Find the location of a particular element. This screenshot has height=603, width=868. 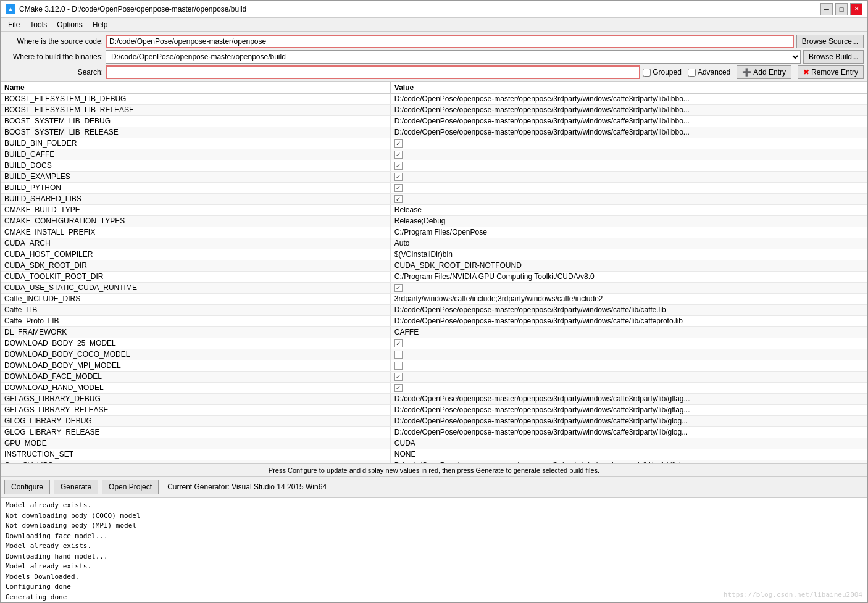

table-row: BUILD_EXAMPLES is located at coordinates (434, 177).